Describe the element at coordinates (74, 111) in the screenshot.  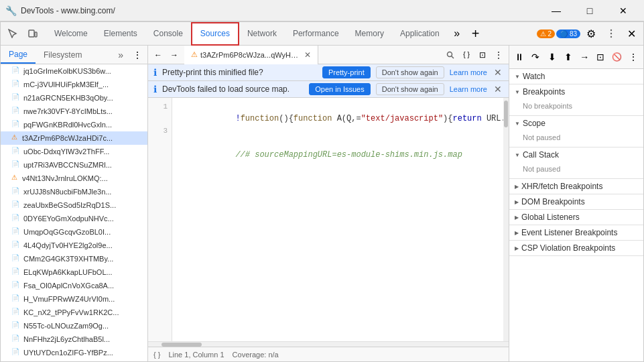
I see `list-item: 📄 nwe7rk30VFY-8YcIMbLts...` at that location.